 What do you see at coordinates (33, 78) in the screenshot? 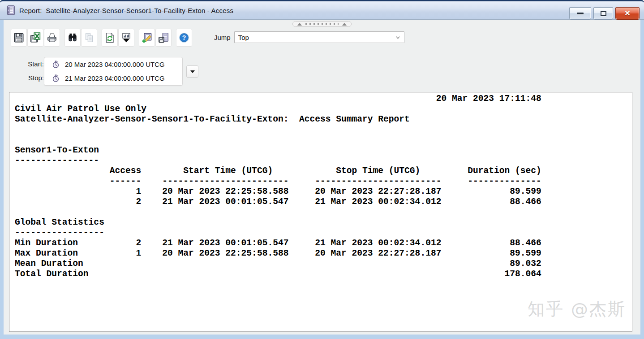
I see `stop-label: Stop:` at bounding box center [33, 78].